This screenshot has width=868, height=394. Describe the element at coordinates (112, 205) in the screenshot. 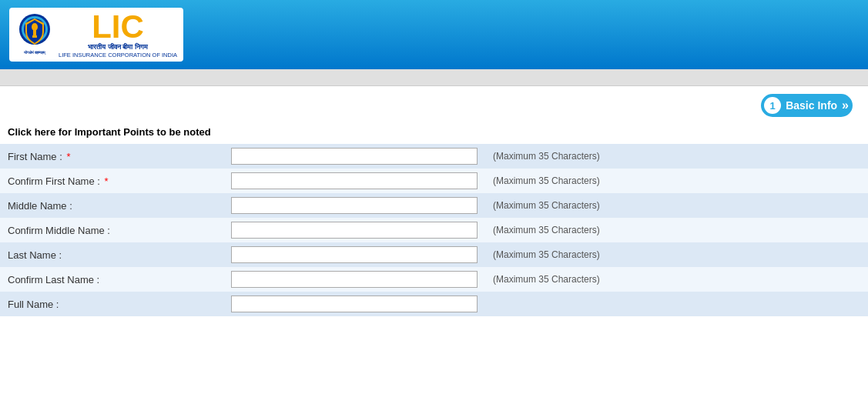

I see `field-label: Middle Name :` at that location.